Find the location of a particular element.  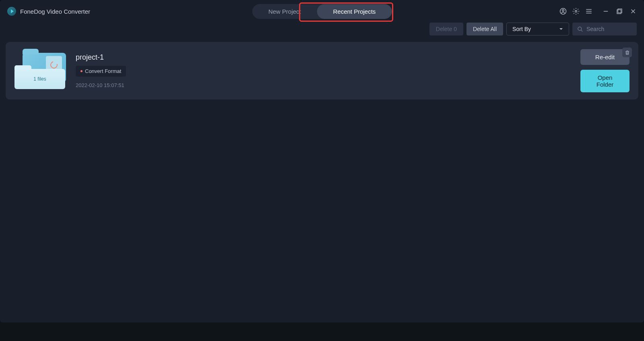

sort-by-label: Sort By is located at coordinates (522, 29).